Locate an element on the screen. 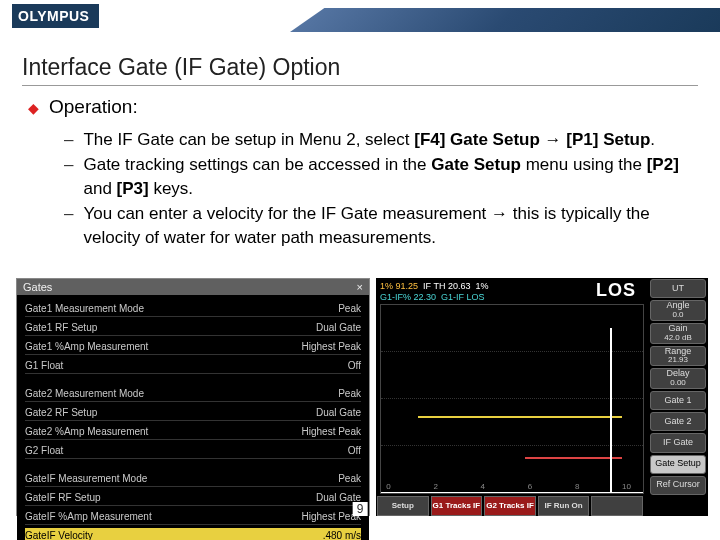 The width and height of the screenshot is (720, 540). row-label: GateIF RF Setup is located at coordinates (63, 498).